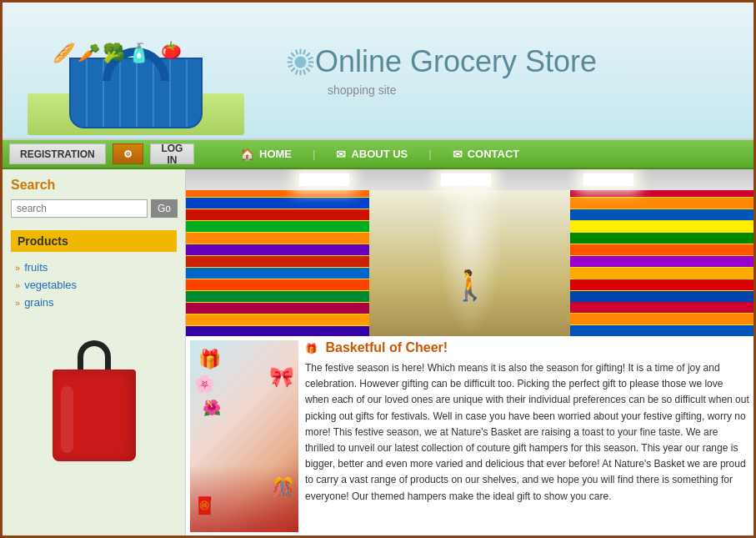 The image size is (756, 538). I want to click on featured-article-title: 🎁 Basketful of Cheer!, so click(527, 348).